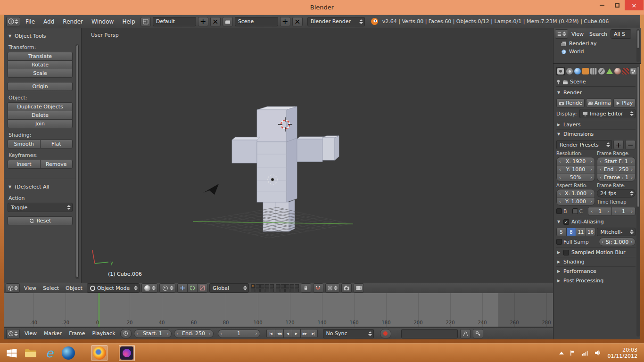 Image resolution: width=644 pixels, height=362 pixels. Describe the element at coordinates (57, 164) in the screenshot. I see `remove-keyframe-button: Remove` at that location.